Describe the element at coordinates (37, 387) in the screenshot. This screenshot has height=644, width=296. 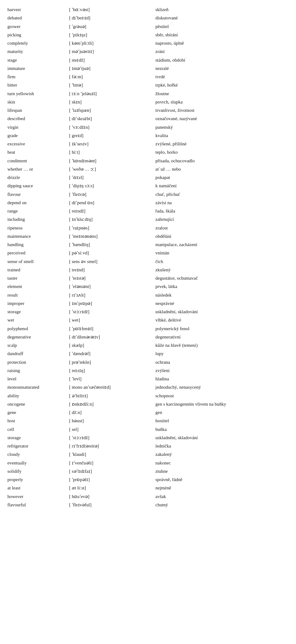
I see `word-cell: monounsaturated` at that location.